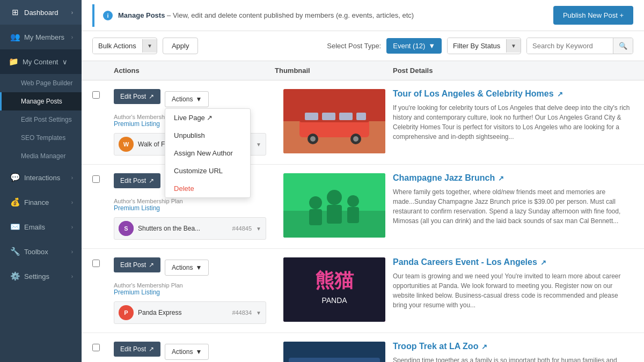  I want to click on emails-icon: ✉️, so click(15, 227).